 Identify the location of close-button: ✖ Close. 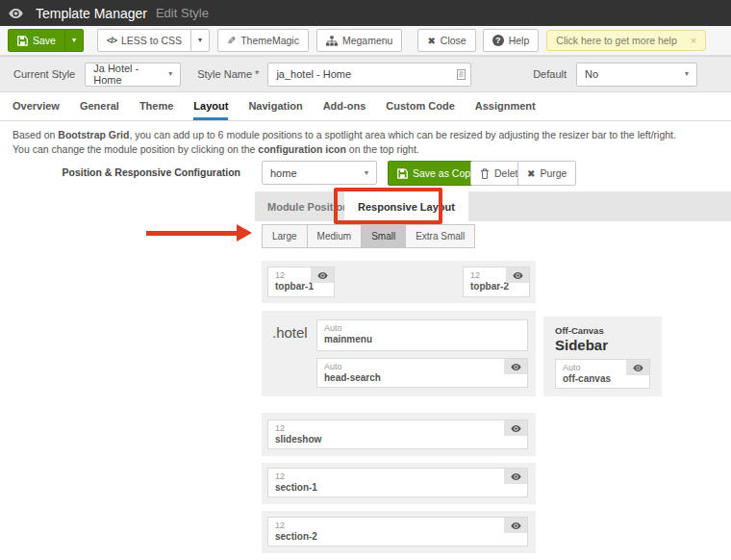
(446, 40).